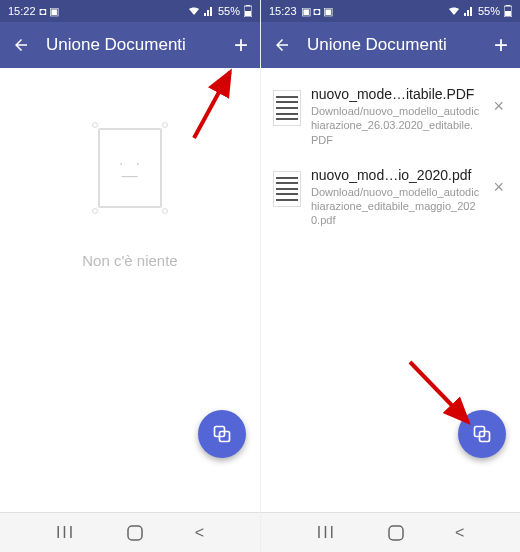 Image resolution: width=520 pixels, height=552 pixels. What do you see at coordinates (130, 168) in the screenshot?
I see `empty-illustration: . .—` at bounding box center [130, 168].